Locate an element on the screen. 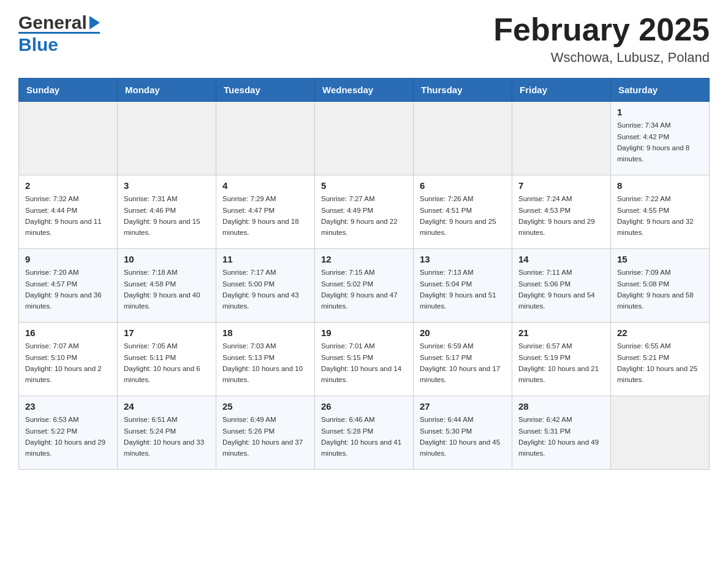 This screenshot has width=728, height=563. table-row: 7Sunrise: 7:24 AMSunset: 4:53 PMDaylight… is located at coordinates (561, 212).